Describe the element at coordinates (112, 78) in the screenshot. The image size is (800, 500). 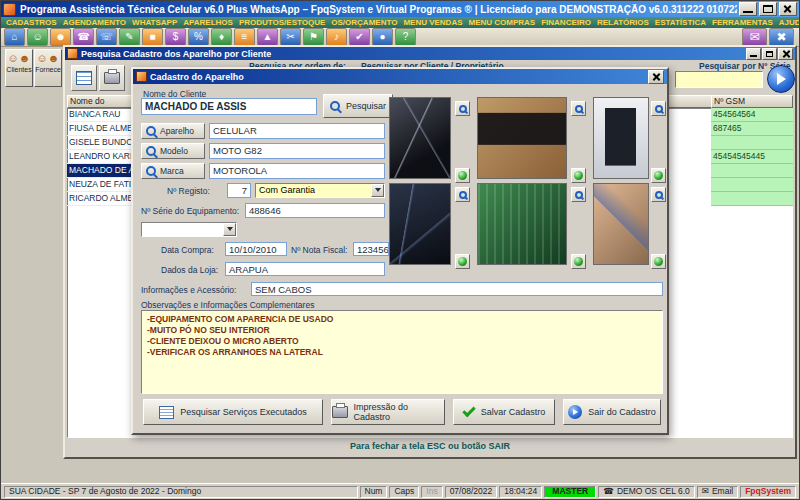
I see `print-list-button` at that location.